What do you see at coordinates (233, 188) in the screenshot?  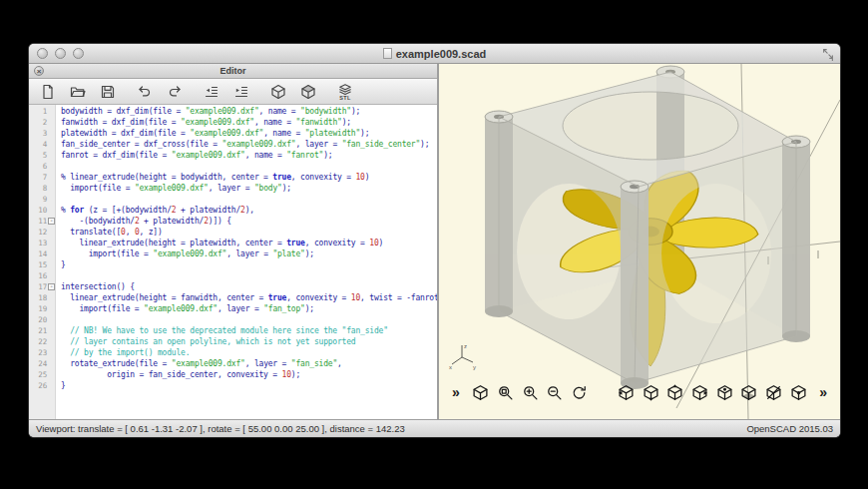 I see `code-line: 8 import(file = "example009.dxf", layer …` at bounding box center [233, 188].